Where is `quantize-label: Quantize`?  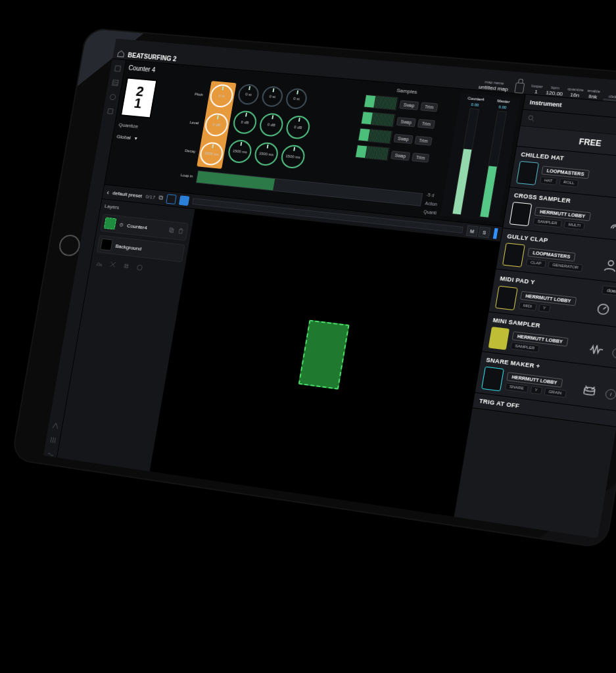 quantize-label: Quantize is located at coordinates (152, 128).